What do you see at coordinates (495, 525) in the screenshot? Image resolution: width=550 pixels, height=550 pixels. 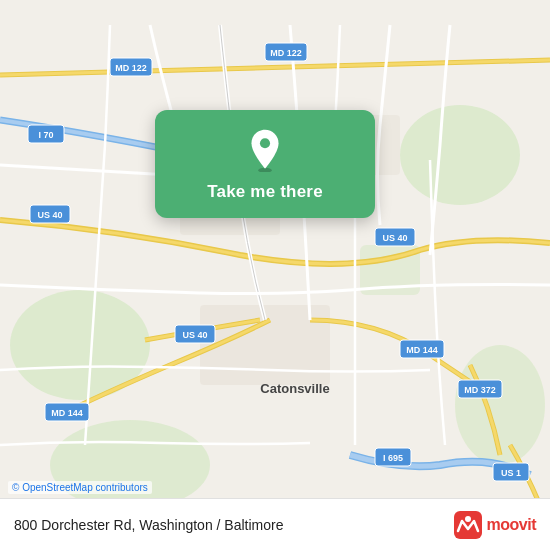 I see `moovit-logo: moovit` at bounding box center [495, 525].